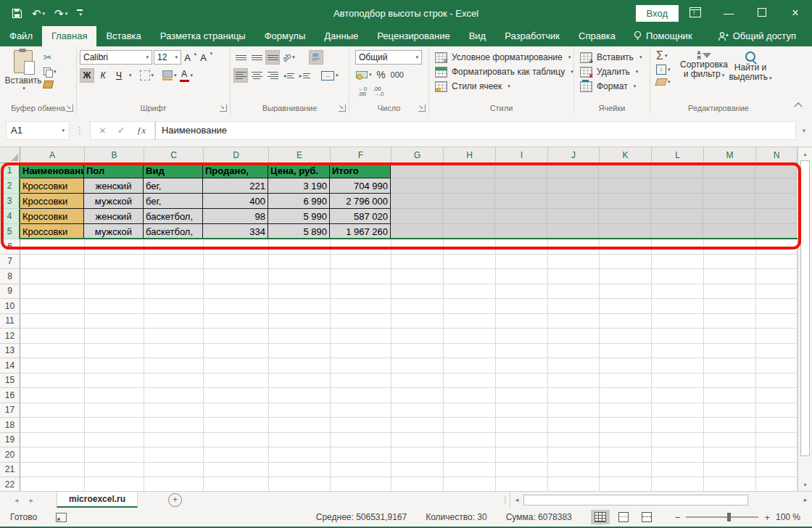  What do you see at coordinates (418, 155) in the screenshot?
I see `column-header-G: G` at bounding box center [418, 155].